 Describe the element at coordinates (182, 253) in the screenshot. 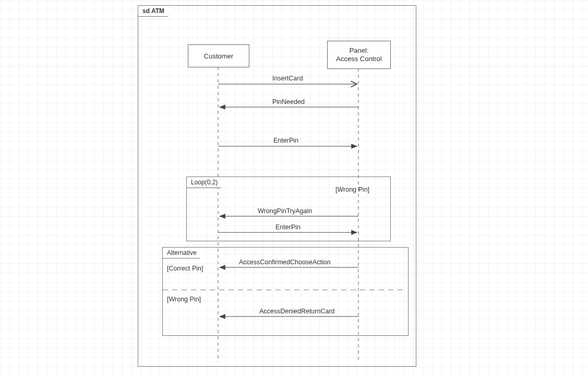

I see `alt-label: Alternative` at that location.